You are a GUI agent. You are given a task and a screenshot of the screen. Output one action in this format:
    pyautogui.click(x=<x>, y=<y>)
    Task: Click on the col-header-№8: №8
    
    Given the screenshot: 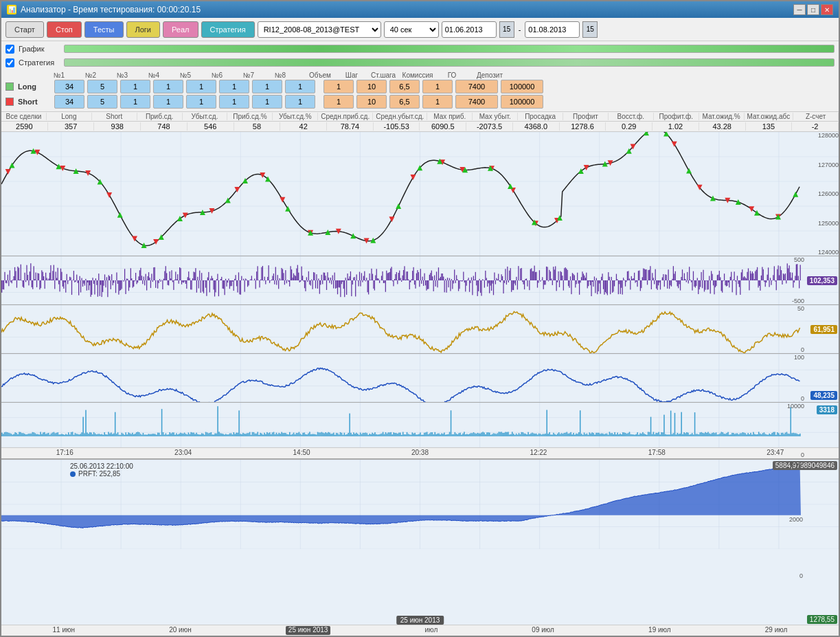 What is the action you would take?
    pyautogui.click(x=280, y=76)
    